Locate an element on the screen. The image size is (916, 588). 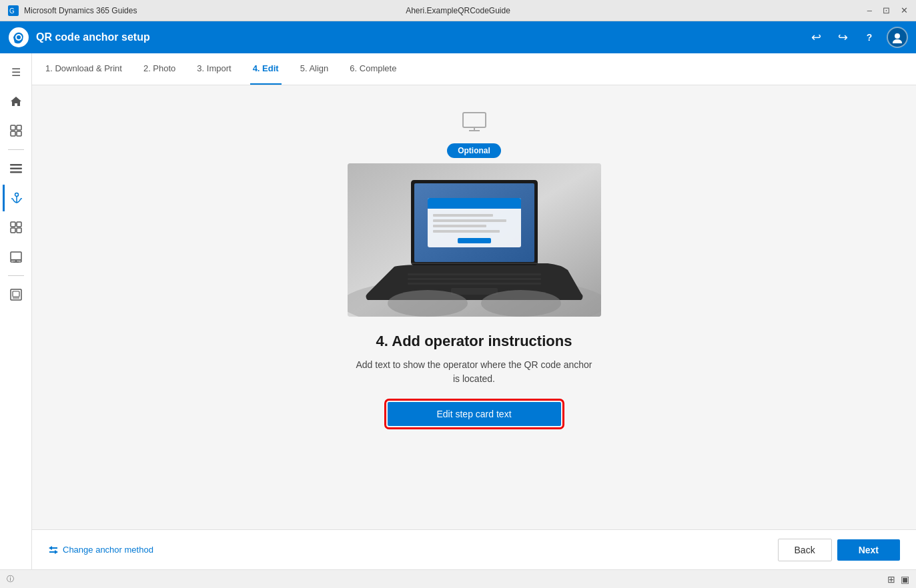
user-avatar is located at coordinates (897, 37).